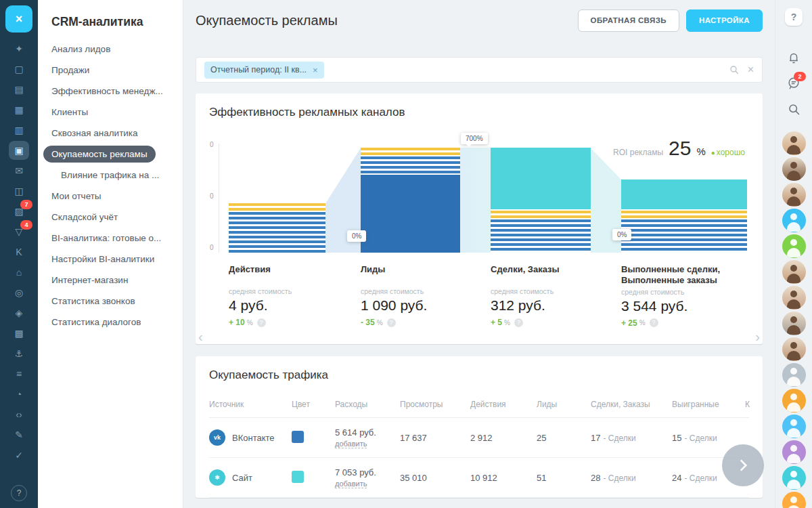 This screenshot has height=508, width=812. I want to click on funnel-bar-deals, so click(541, 199).